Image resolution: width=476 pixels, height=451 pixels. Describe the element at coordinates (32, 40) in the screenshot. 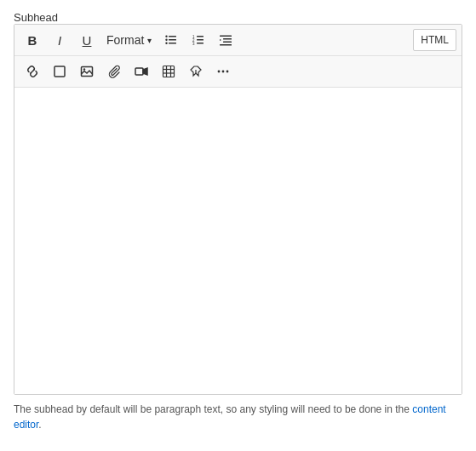

I see `bold-button: B` at that location.